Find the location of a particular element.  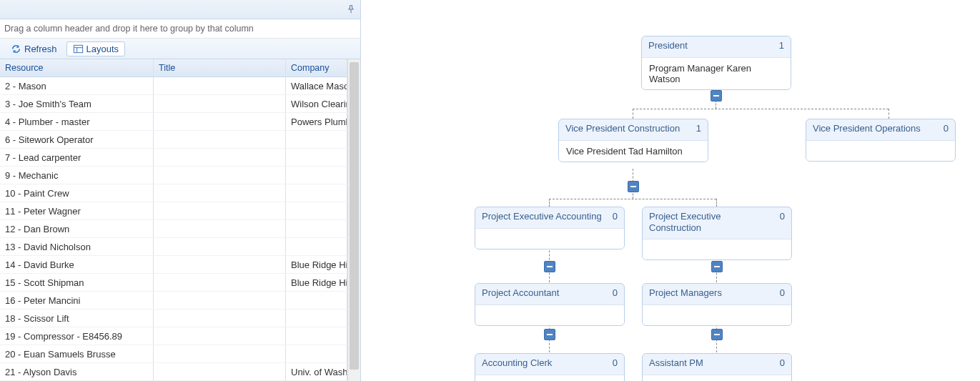

col-resource: Resource is located at coordinates (77, 68).